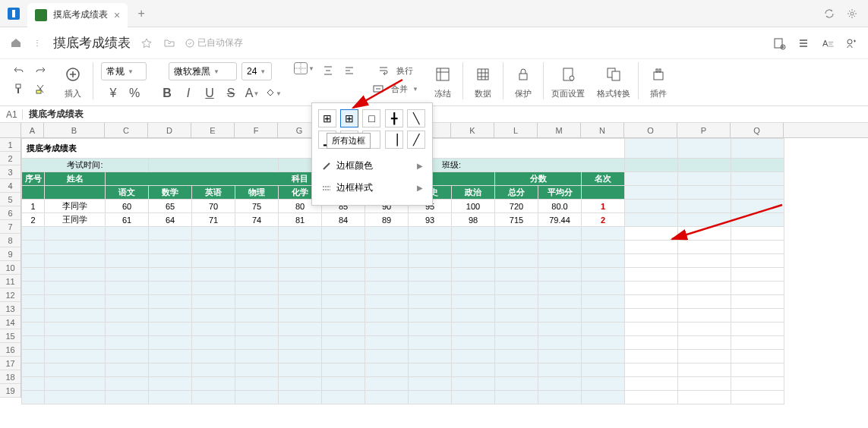 This screenshot has height=428, width=868. Describe the element at coordinates (117, 15) in the screenshot. I see `close-icon: ×` at that location.